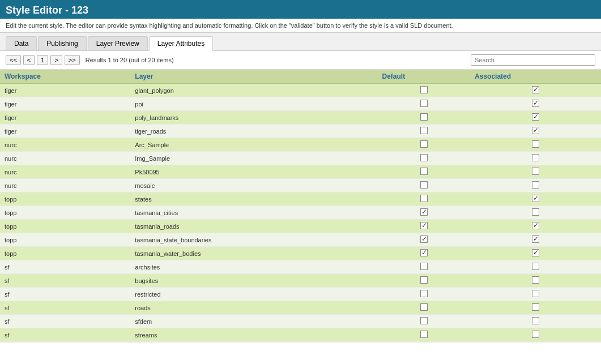 The width and height of the screenshot is (601, 364). What do you see at coordinates (65, 240) in the screenshot?
I see `workspace-cell: topp` at bounding box center [65, 240].